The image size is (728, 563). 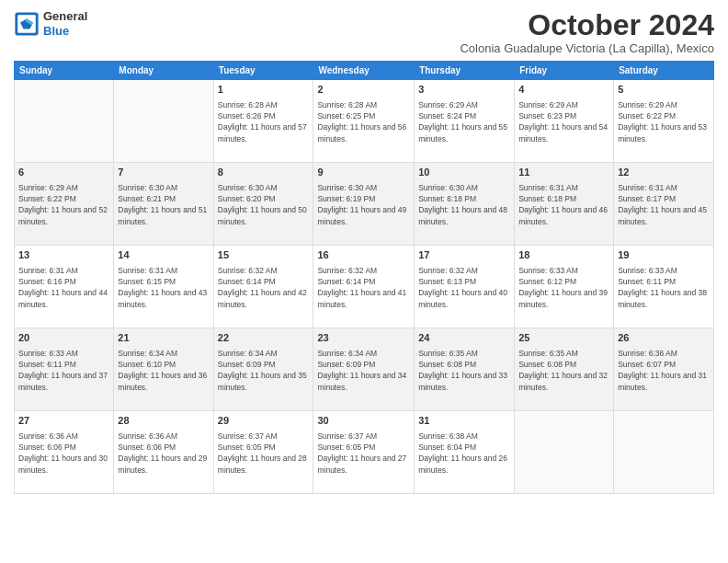 What do you see at coordinates (263, 71) in the screenshot?
I see `col-tuesday: Tuesday` at bounding box center [263, 71].